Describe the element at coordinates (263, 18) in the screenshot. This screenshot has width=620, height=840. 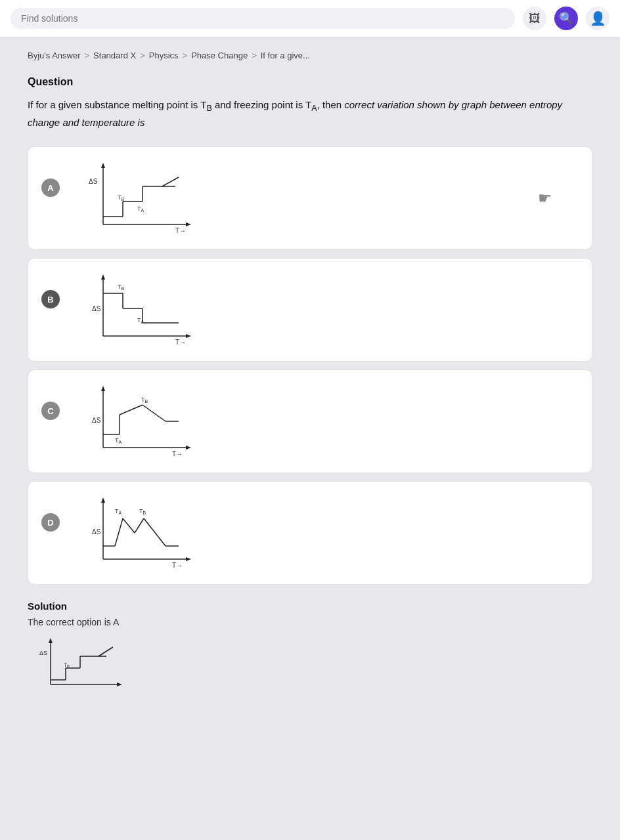
I see `search-input` at that location.